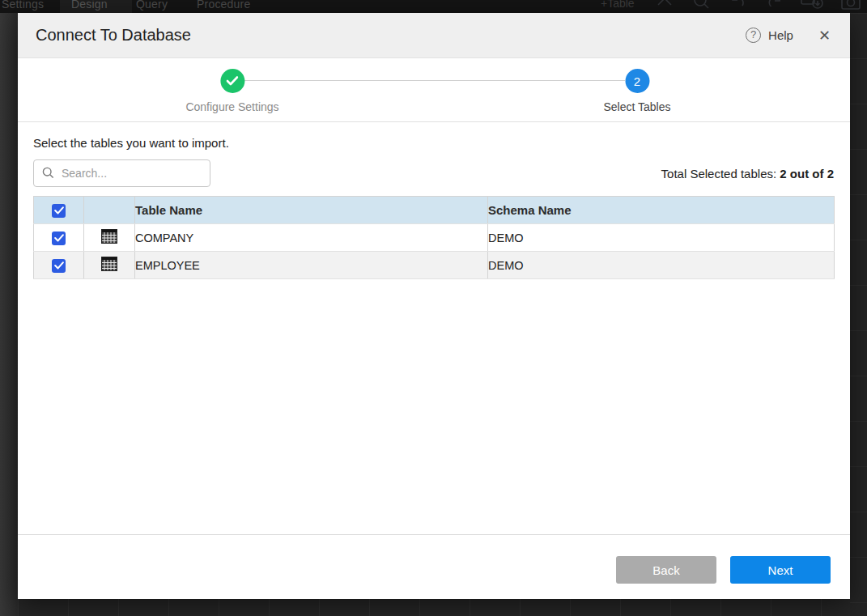  Describe the element at coordinates (637, 81) in the screenshot. I see `step-number: 2` at that location.